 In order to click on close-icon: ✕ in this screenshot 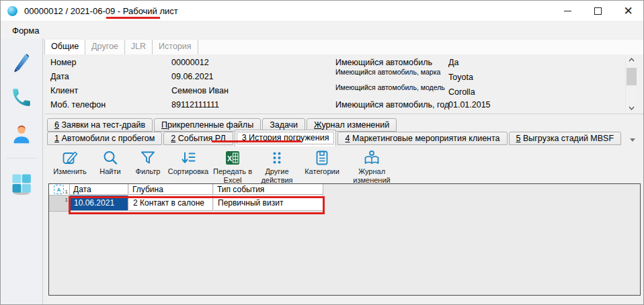, I will do `click(628, 11)`.